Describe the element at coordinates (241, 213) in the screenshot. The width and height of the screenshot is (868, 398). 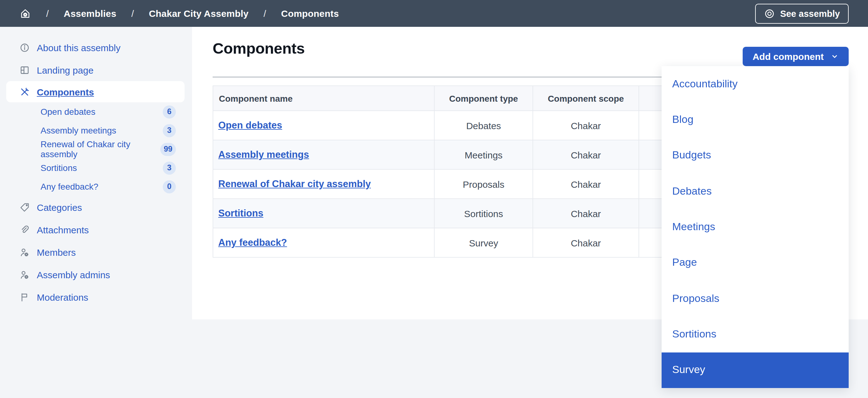
I see `component-link-sortitions: Sortitions` at that location.